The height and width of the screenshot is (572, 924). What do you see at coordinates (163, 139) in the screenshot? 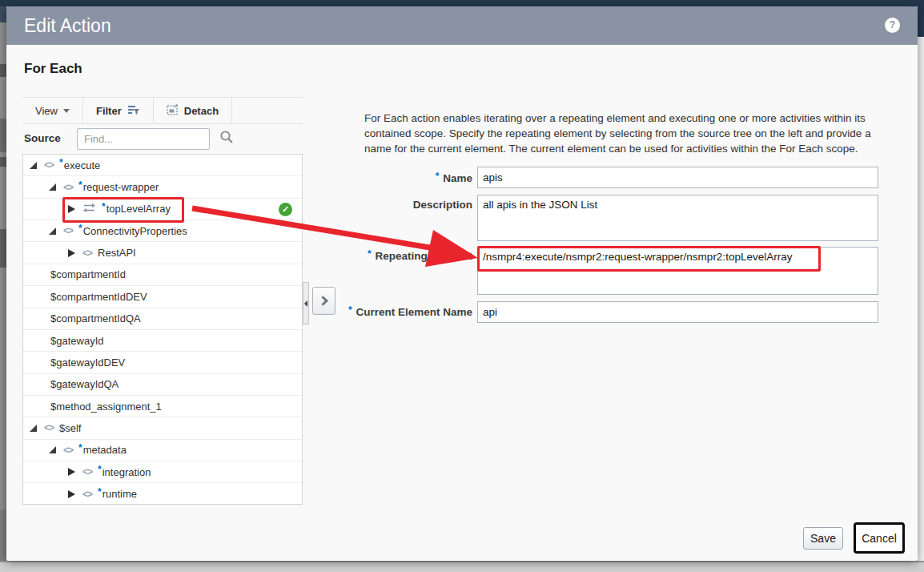
I see `source-search-row: Source` at bounding box center [163, 139].